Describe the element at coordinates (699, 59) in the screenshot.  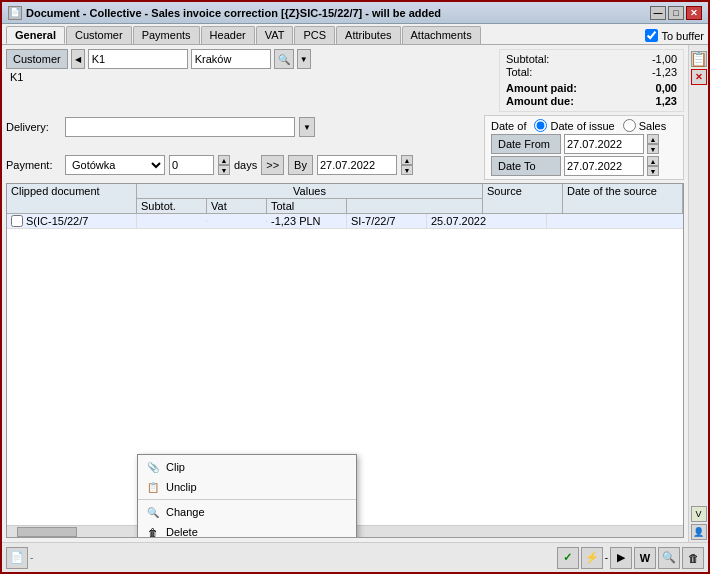
I see `right-panel-btn-1: 📋` at that location.